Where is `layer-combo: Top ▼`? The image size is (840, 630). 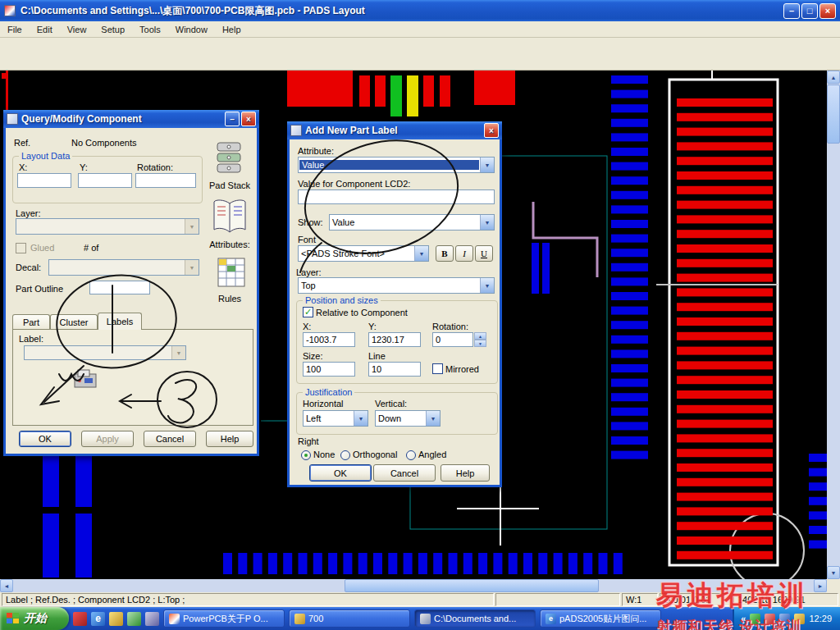
layer-combo: Top ▼ is located at coordinates (396, 285).